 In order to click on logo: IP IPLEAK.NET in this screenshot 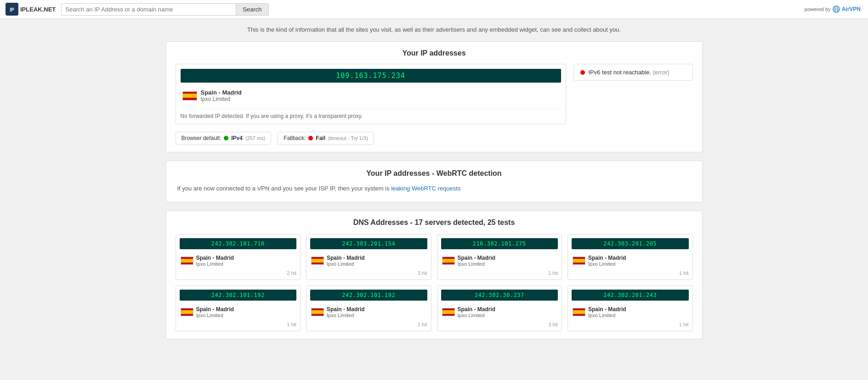, I will do `click(30, 9)`.